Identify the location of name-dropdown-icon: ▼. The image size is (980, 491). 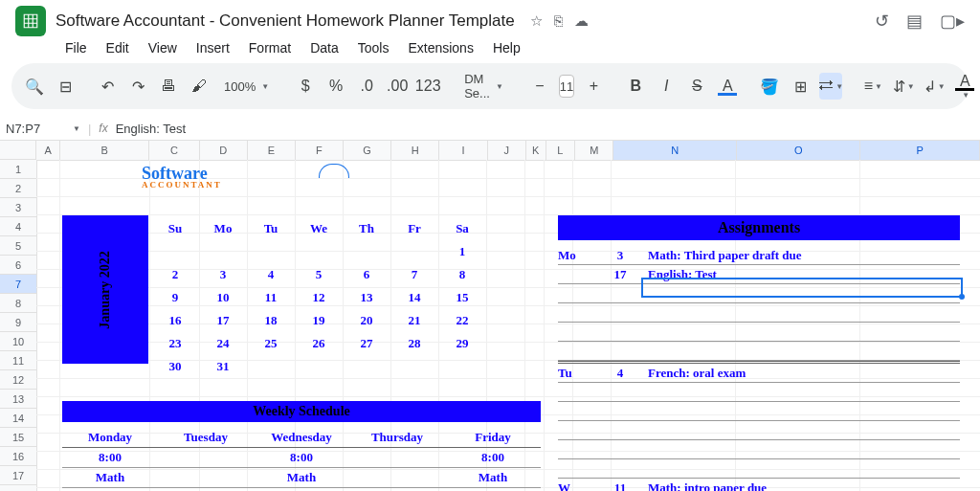
(77, 128).